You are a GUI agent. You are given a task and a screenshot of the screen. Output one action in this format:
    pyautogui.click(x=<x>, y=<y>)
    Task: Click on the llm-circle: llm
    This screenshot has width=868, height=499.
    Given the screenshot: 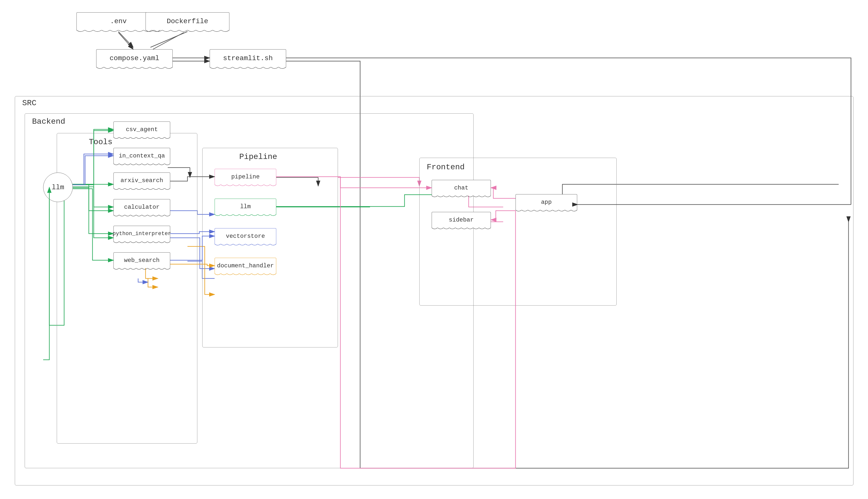 What is the action you would take?
    pyautogui.click(x=58, y=187)
    